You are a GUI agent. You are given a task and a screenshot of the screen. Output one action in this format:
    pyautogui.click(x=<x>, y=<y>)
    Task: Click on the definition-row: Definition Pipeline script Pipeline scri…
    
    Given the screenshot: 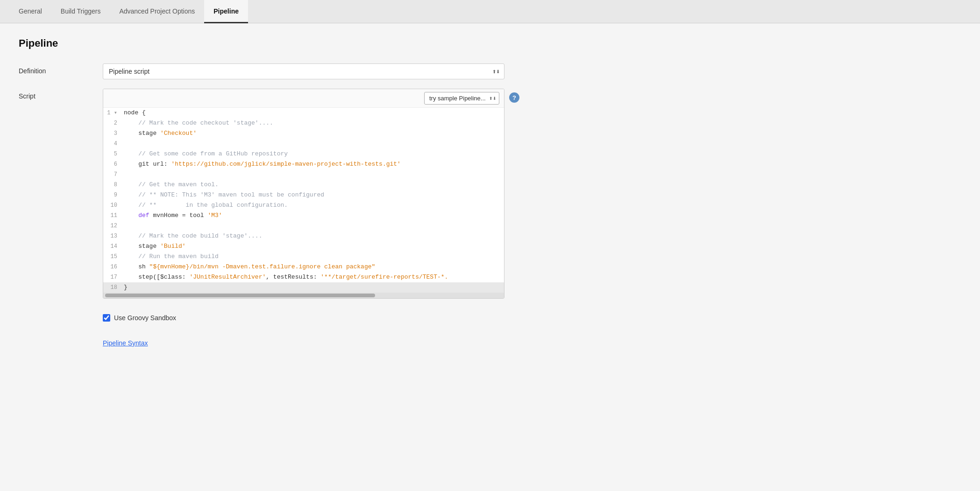 What is the action you would take?
    pyautogui.click(x=490, y=71)
    